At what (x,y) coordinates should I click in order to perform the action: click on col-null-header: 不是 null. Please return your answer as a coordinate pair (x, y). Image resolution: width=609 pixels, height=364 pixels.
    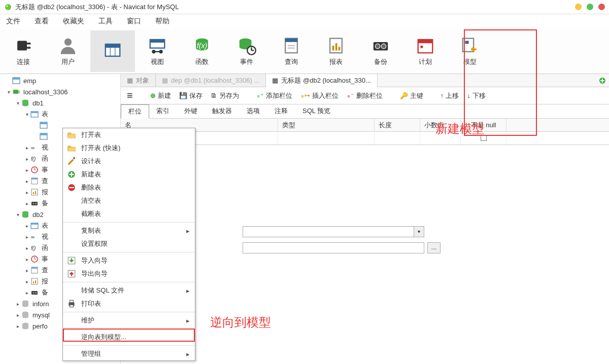
    Looking at the image, I should click on (484, 125).